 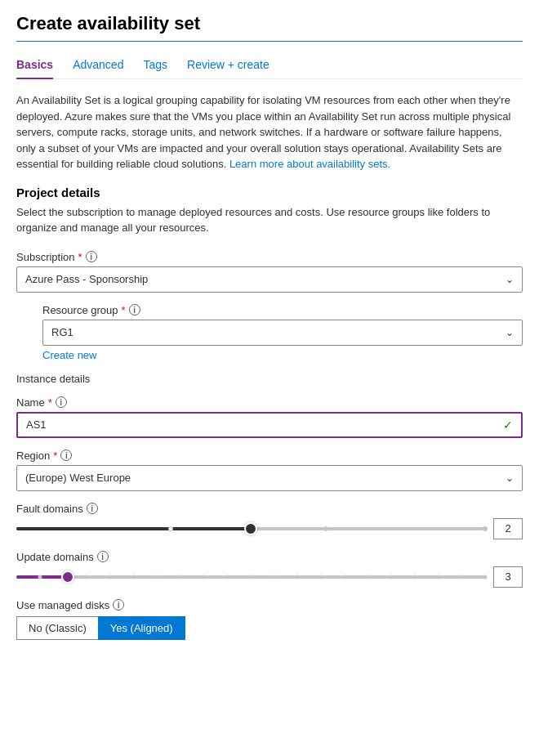 I want to click on resource-group-select: RG1 ⌄, so click(x=283, y=333).